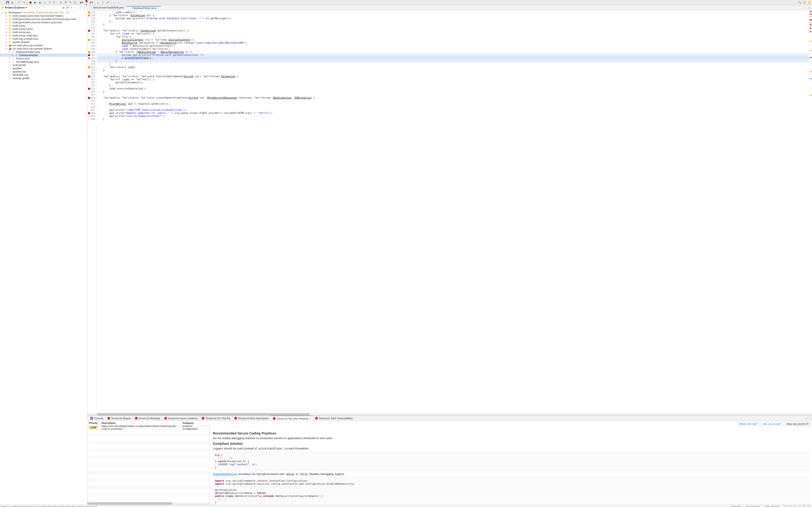  What do you see at coordinates (44, 58) in the screenshot?
I see `tree-item: ▸JPerson.java` at bounding box center [44, 58].